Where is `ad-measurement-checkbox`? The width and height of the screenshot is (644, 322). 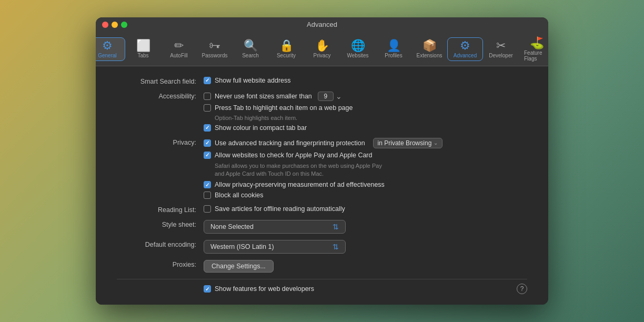 ad-measurement-checkbox is located at coordinates (207, 185).